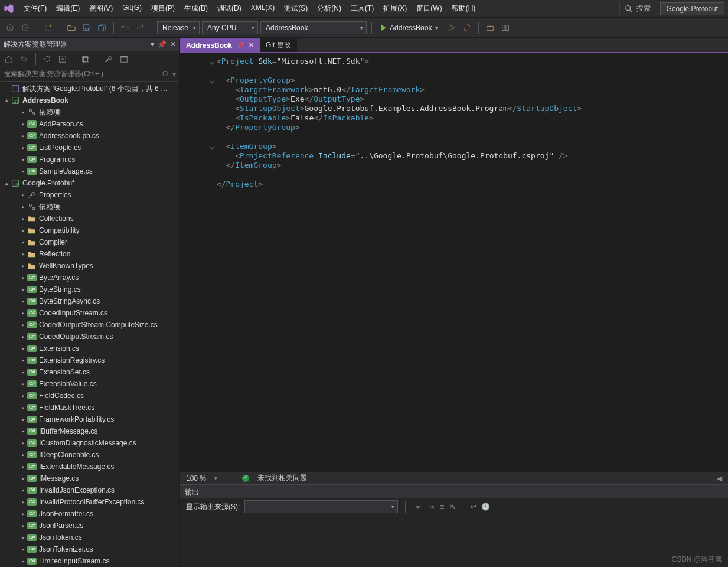 The width and height of the screenshot is (728, 567). What do you see at coordinates (196, 8) in the screenshot?
I see `menu-item-5: 生成(B)` at bounding box center [196, 8].